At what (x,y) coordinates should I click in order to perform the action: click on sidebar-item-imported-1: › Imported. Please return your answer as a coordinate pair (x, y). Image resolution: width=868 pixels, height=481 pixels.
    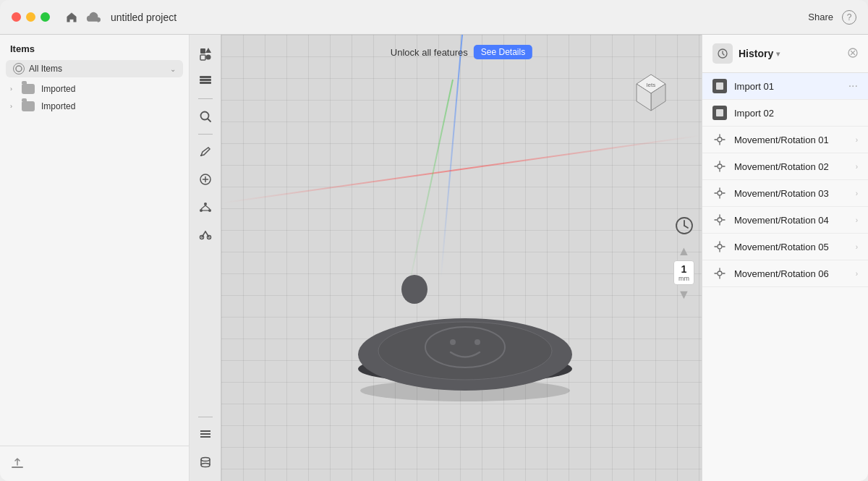
    Looking at the image, I should click on (94, 89).